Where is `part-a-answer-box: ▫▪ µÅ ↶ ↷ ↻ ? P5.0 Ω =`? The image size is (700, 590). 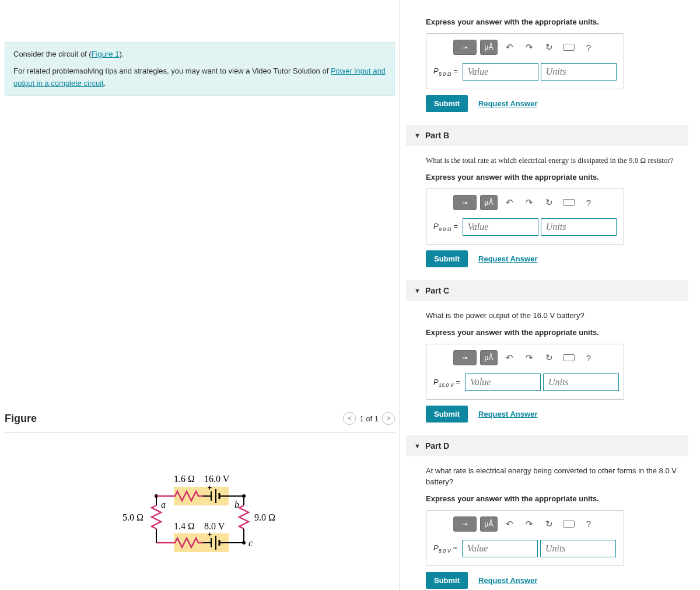 part-a-answer-box: ▫▪ µÅ ↶ ↷ ↻ ? P5.0 Ω = is located at coordinates (525, 61).